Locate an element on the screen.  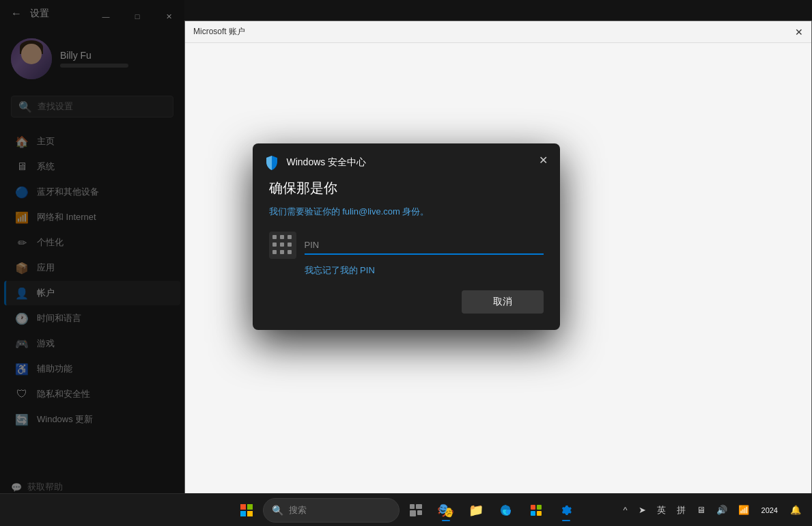
security-dialog-heading: 确保那是你 is located at coordinates (406, 189).